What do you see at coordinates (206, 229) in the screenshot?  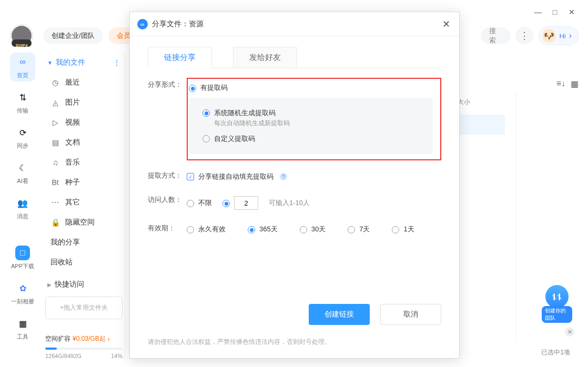 I see `radio-validity-forever: 永久有效` at bounding box center [206, 229].